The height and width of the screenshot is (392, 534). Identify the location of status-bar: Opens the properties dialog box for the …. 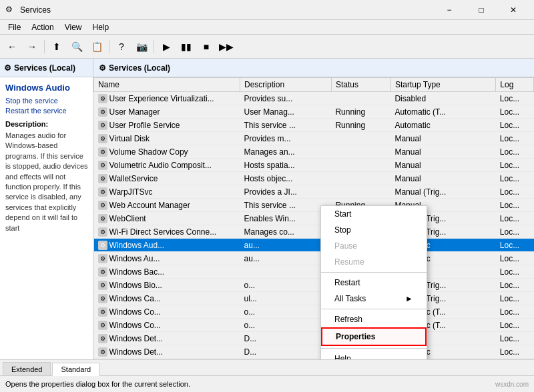
(267, 384).